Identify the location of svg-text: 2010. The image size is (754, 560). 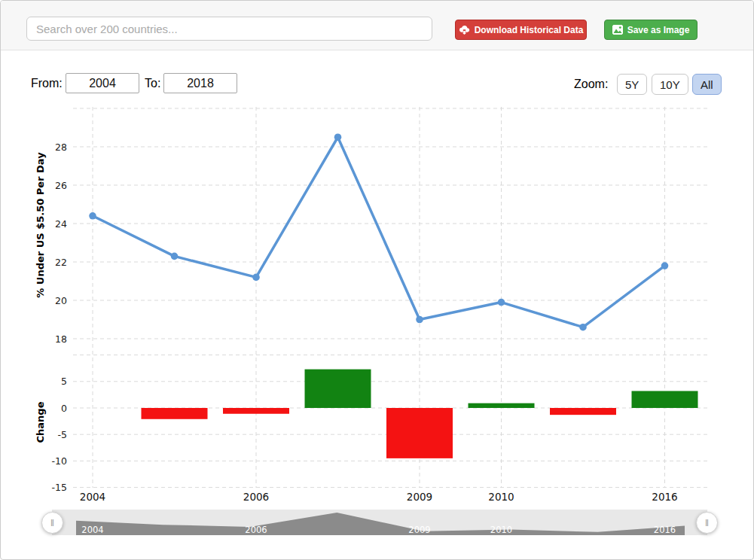
(501, 497).